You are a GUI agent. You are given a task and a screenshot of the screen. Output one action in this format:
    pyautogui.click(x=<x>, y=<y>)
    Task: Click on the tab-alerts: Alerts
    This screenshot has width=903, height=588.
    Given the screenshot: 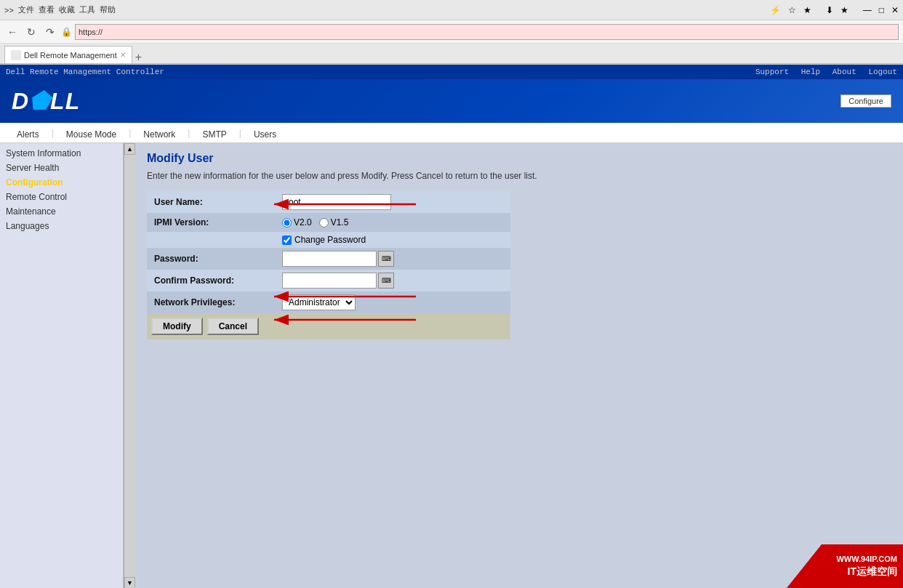 What is the action you would take?
    pyautogui.click(x=28, y=134)
    